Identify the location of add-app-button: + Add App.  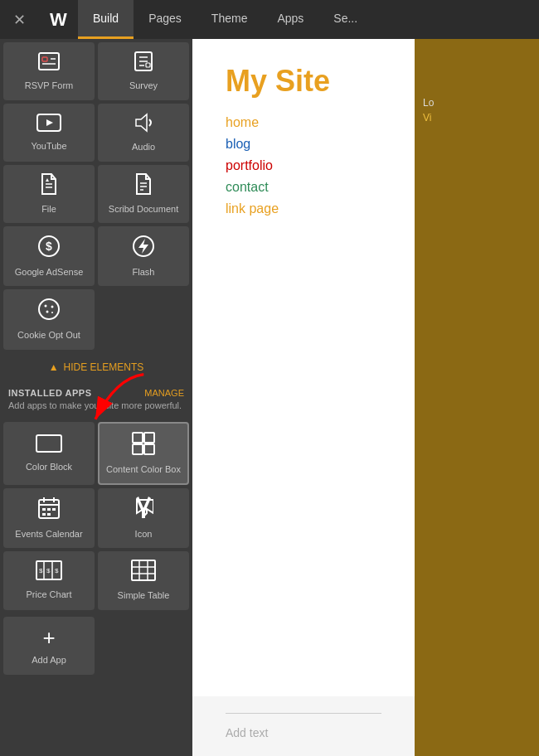
(49, 646).